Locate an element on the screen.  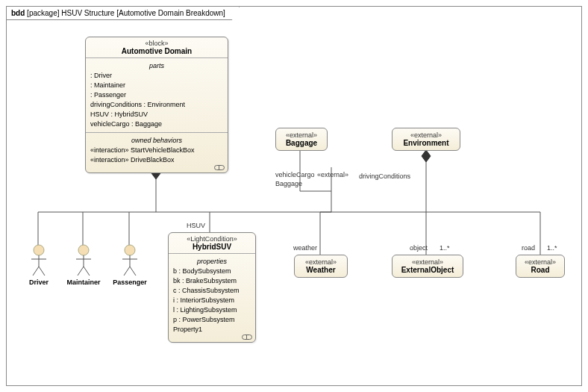
frame-pkg: [package] is located at coordinates (43, 13).